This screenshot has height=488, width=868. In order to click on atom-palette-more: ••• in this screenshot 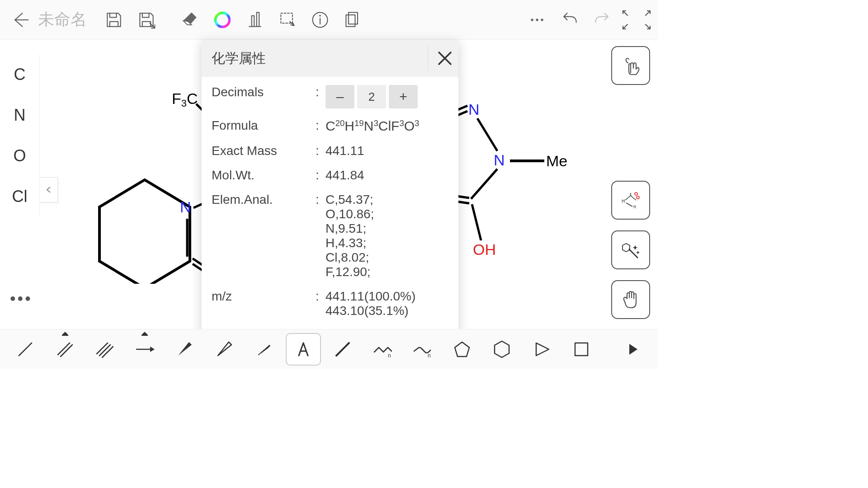, I will do `click(21, 299)`.